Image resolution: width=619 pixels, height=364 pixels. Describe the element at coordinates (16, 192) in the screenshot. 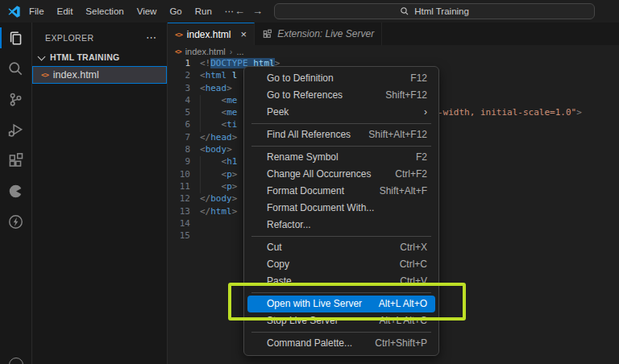

I see `live-share-icon` at that location.